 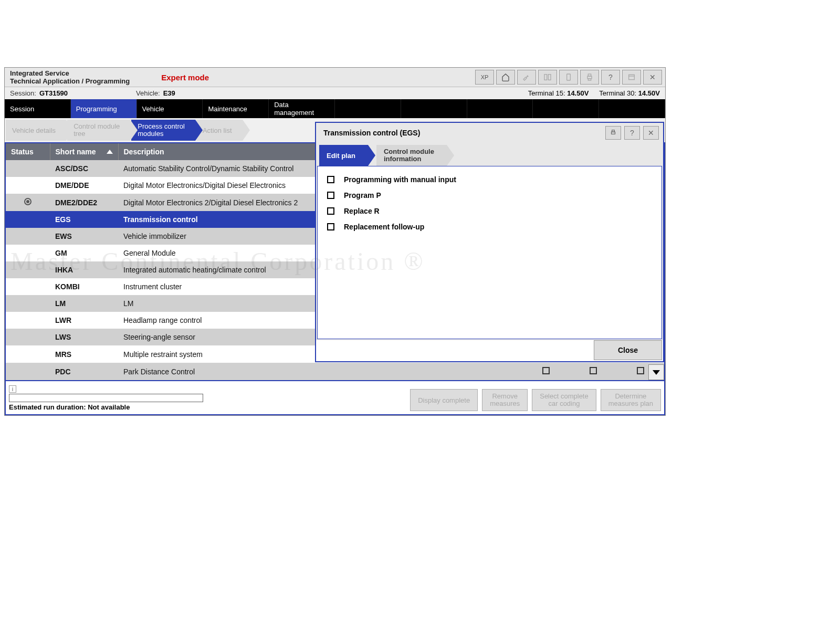 I want to click on subtab-vehicle-details: Vehicle details, so click(x=36, y=130).